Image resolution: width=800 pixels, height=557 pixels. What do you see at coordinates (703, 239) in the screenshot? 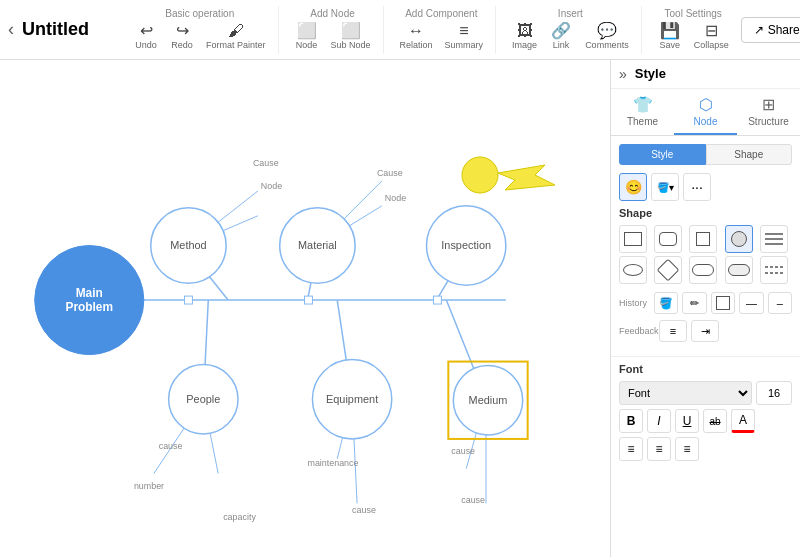
I see `shape-wide-rect-button` at bounding box center [703, 239].